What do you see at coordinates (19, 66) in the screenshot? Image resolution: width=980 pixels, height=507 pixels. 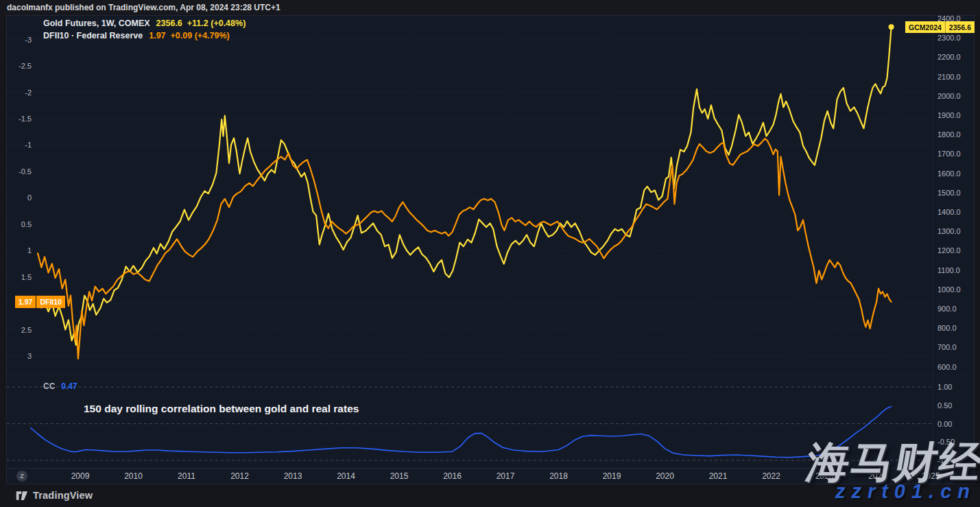 I see `left-scale-tick: -2.5` at bounding box center [19, 66].